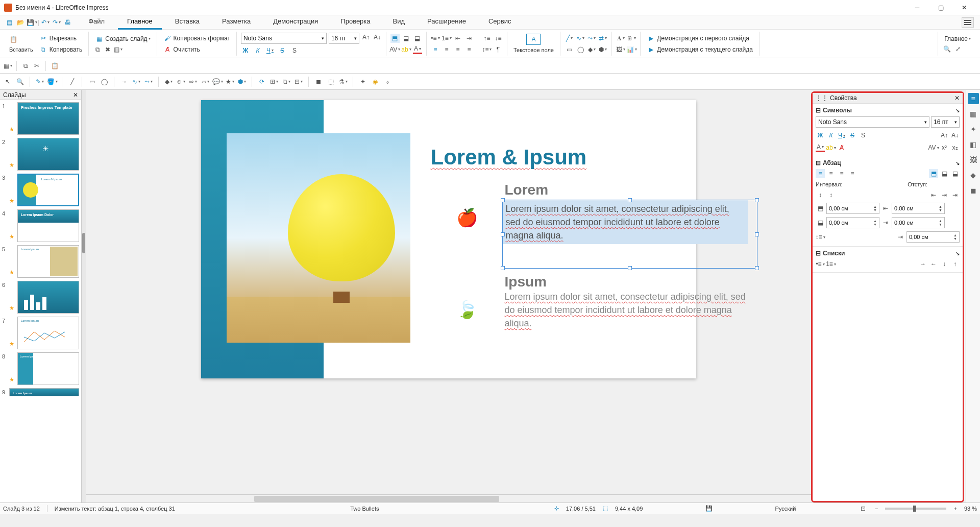 This screenshot has width=980, height=527. Describe the element at coordinates (343, 82) in the screenshot. I see `filter-icon: ⚗` at that location.